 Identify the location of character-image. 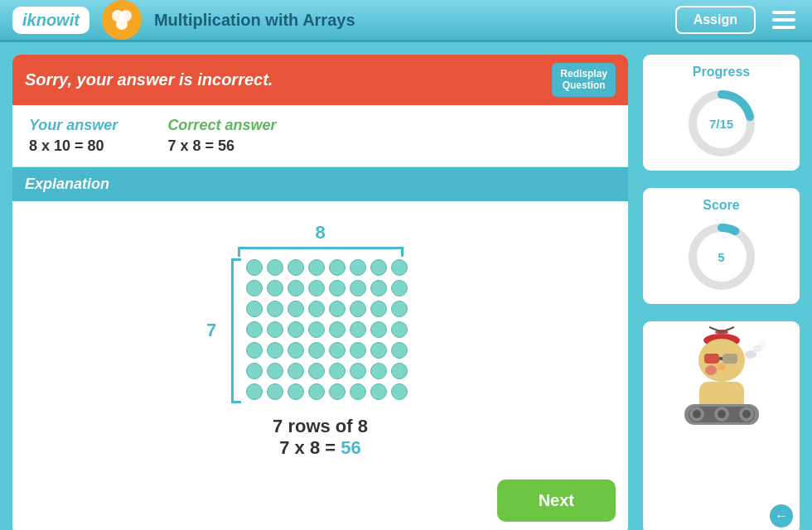
(722, 383).